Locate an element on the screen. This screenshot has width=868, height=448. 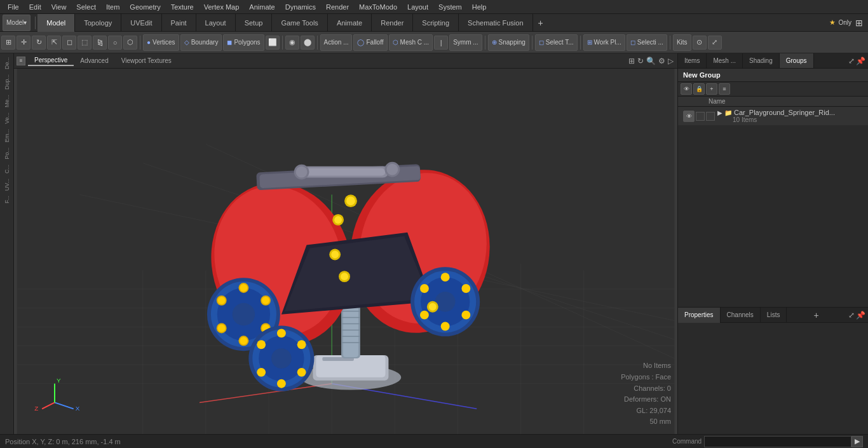
tab-scripting: Scripting is located at coordinates (436, 23).